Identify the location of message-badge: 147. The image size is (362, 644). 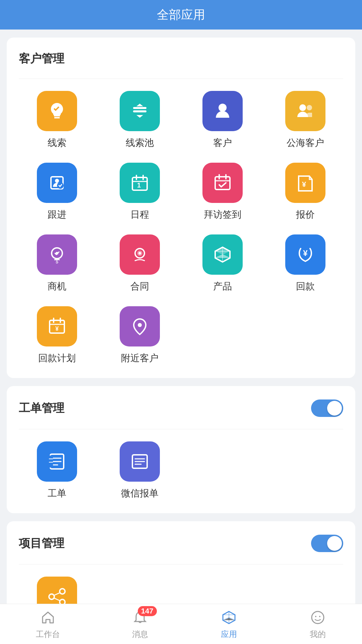
(147, 611).